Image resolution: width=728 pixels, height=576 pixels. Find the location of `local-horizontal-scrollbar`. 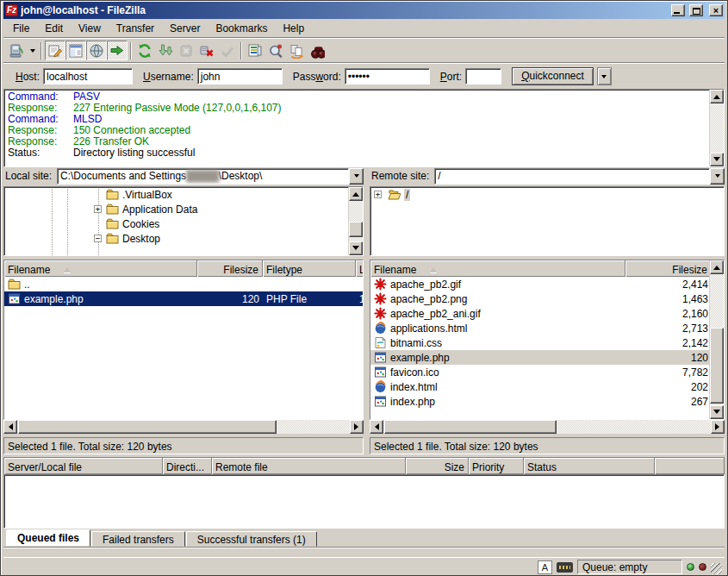

local-horizontal-scrollbar is located at coordinates (184, 427).